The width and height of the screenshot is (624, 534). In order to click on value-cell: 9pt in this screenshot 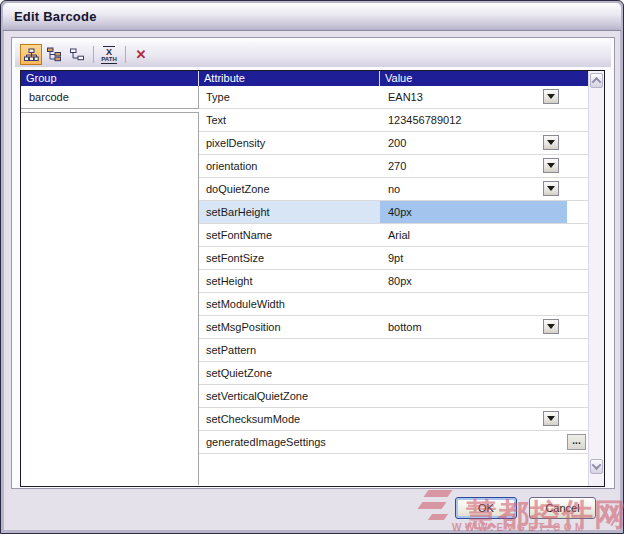, I will do `click(474, 258)`.